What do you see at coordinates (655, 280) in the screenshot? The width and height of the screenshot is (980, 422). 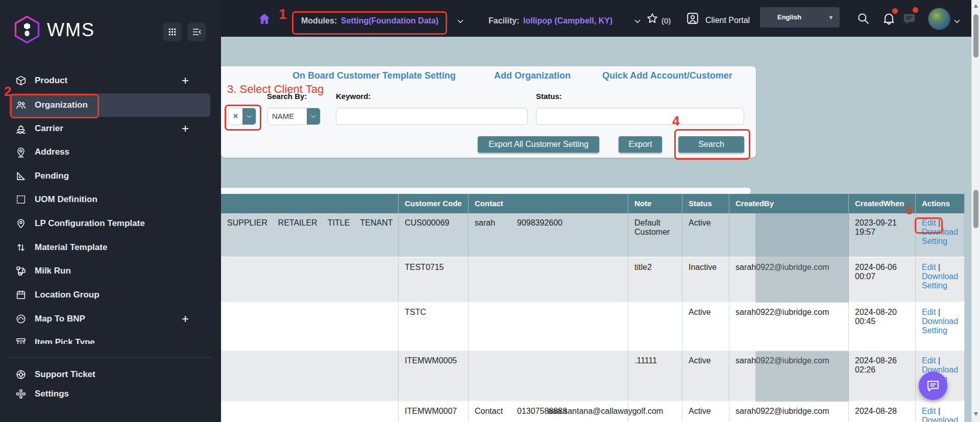 I see `cell-note: title2` at bounding box center [655, 280].